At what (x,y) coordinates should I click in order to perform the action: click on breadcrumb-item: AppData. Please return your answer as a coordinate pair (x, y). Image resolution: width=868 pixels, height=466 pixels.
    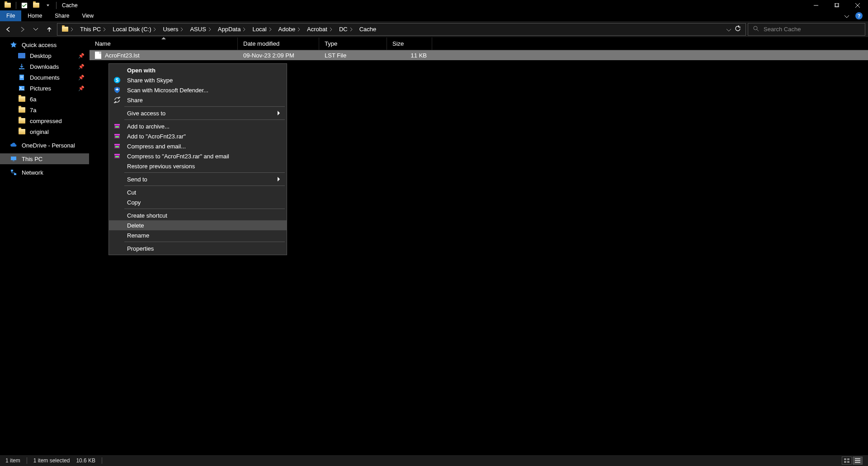
    Looking at the image, I should click on (232, 29).